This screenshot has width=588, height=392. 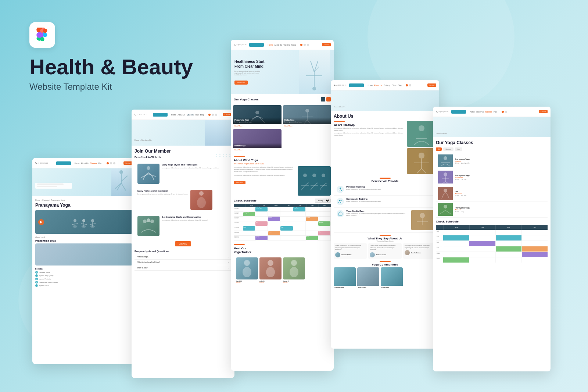 I want to click on sched-time-4: 9 AM, so click(x=440, y=249).